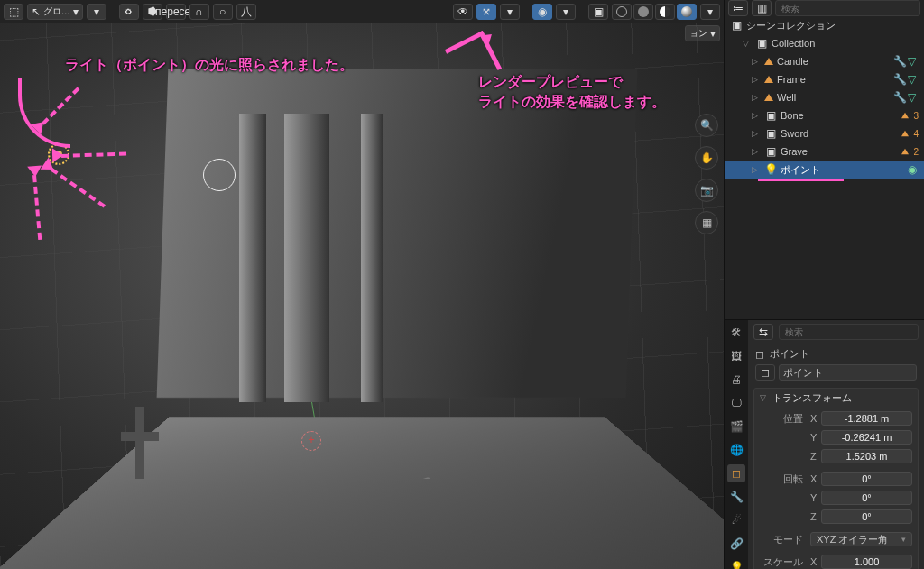 Image resolution: width=924 pixels, height=569 pixels. Describe the element at coordinates (463, 12) in the screenshot. I see `visibility-icon: 👁` at that location.